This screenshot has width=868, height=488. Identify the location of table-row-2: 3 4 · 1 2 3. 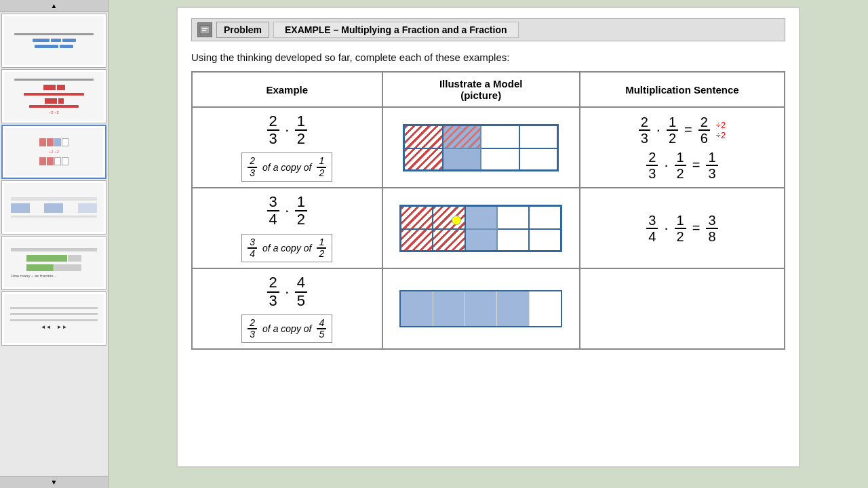
(488, 228).